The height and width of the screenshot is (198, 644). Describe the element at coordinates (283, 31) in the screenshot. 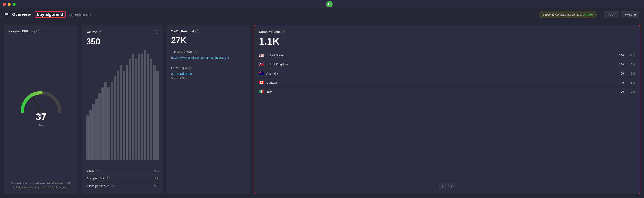

I see `global-help-icon: ?` at that location.